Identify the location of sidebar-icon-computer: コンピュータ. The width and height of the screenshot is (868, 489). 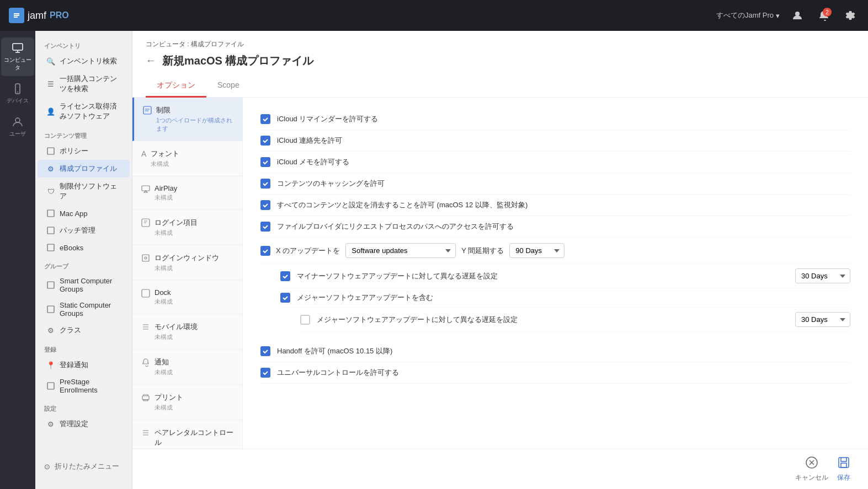
(18, 57).